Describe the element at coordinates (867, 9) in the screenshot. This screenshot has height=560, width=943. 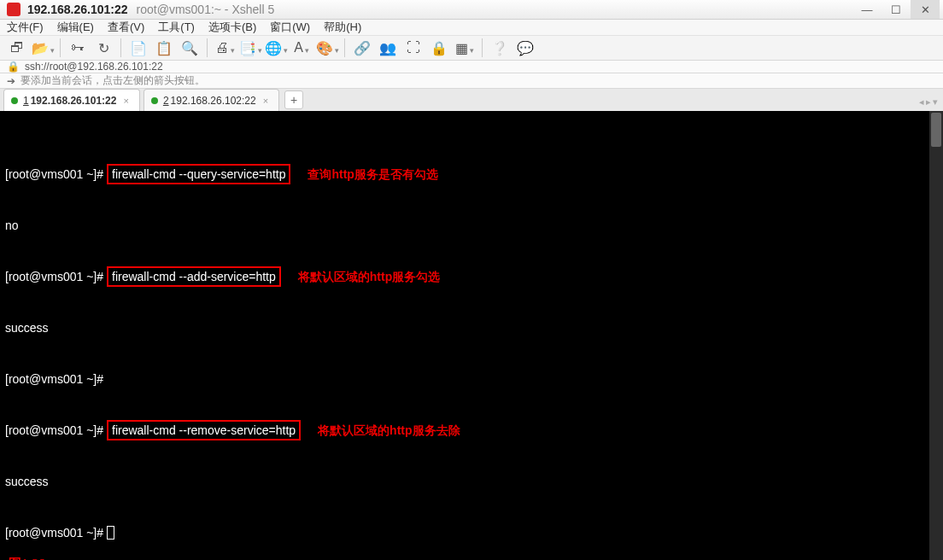
I see `minimize-button: —` at that location.